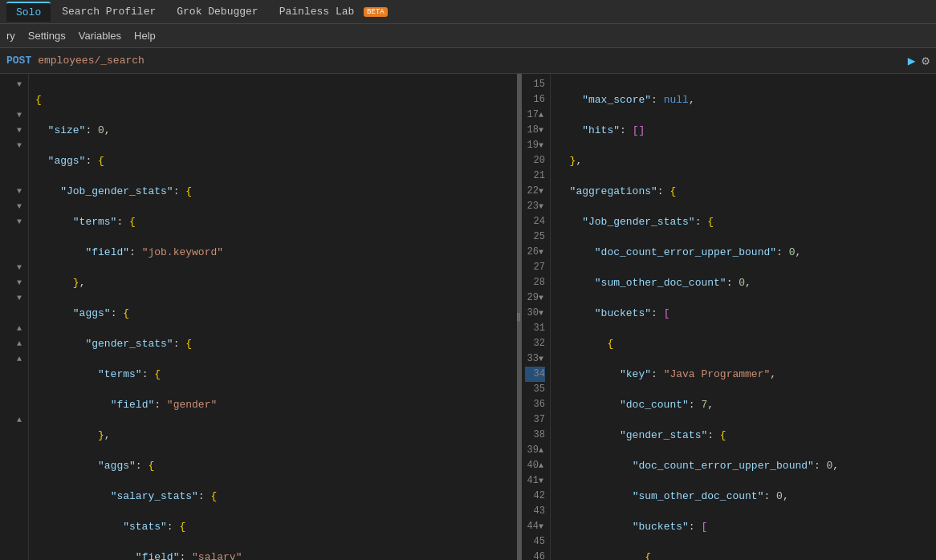 This screenshot has width=936, height=560. Describe the element at coordinates (541, 313) in the screenshot. I see `rfold-30: ▼` at that location.